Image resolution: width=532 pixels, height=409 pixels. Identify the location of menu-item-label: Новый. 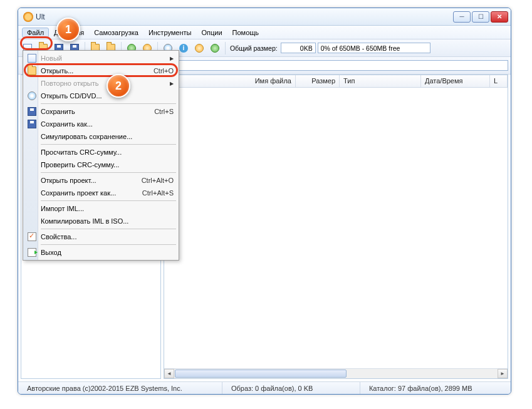
(104, 58).